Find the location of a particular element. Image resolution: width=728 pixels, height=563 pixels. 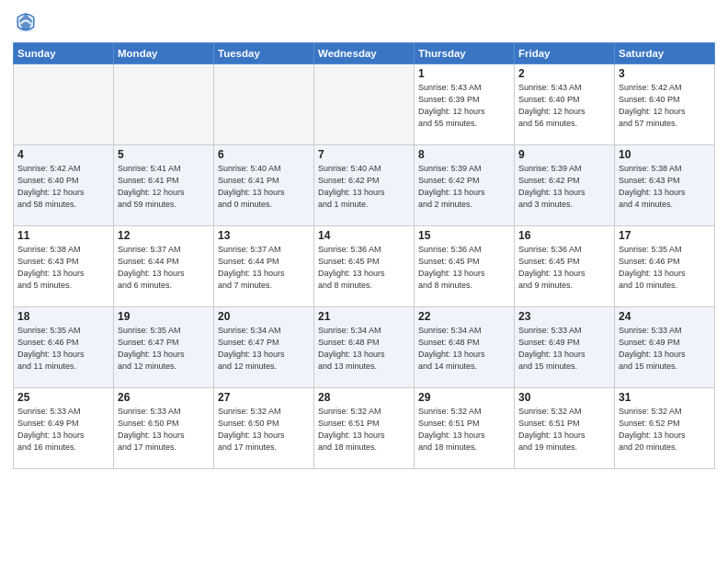

calendar-cell: 25Sunrise: 5:33 AM Sunset: 6:49 PM Dayli… is located at coordinates (64, 429).